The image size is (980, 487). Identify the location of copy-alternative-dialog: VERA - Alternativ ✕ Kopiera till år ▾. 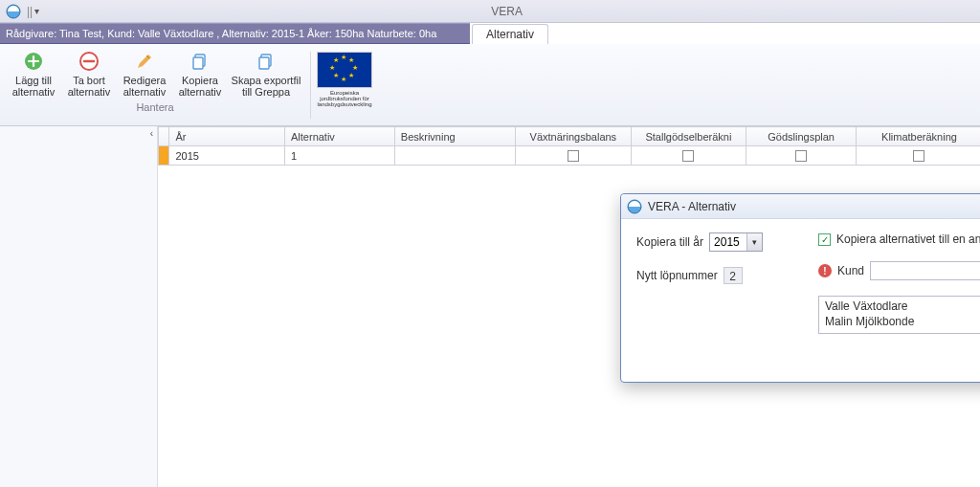
(800, 288).